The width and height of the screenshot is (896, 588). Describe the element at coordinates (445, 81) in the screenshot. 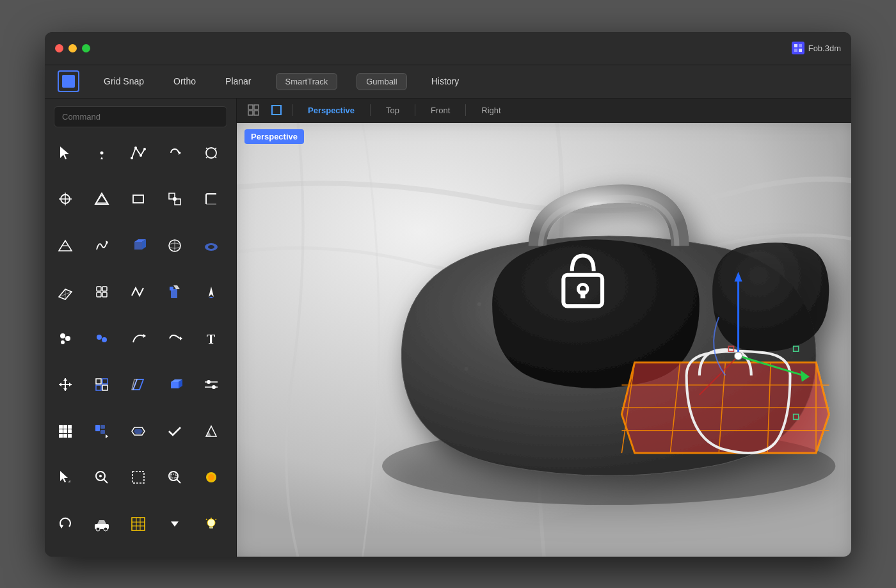

I see `history-button: History` at that location.